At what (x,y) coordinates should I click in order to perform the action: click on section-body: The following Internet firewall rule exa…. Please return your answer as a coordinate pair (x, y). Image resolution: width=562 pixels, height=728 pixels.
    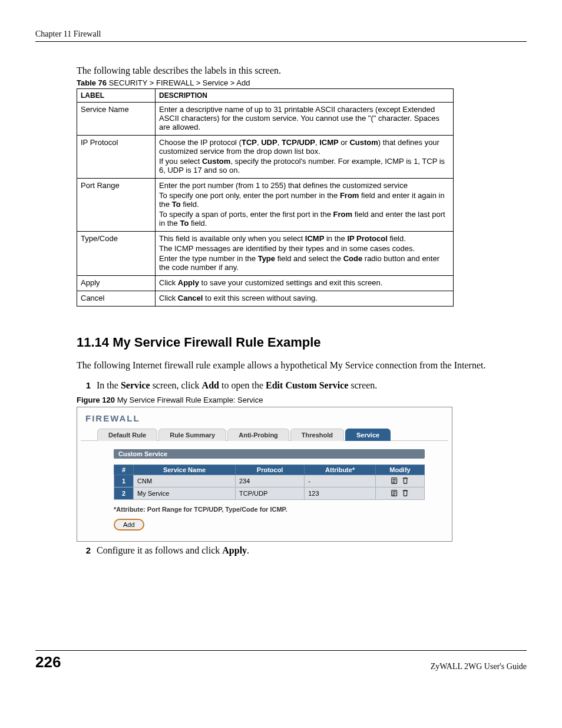
    Looking at the image, I should click on (293, 365).